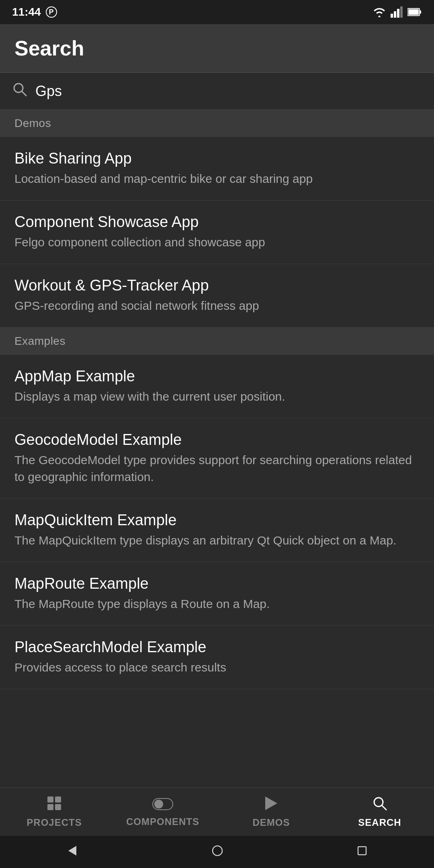  I want to click on search-input, so click(229, 91).